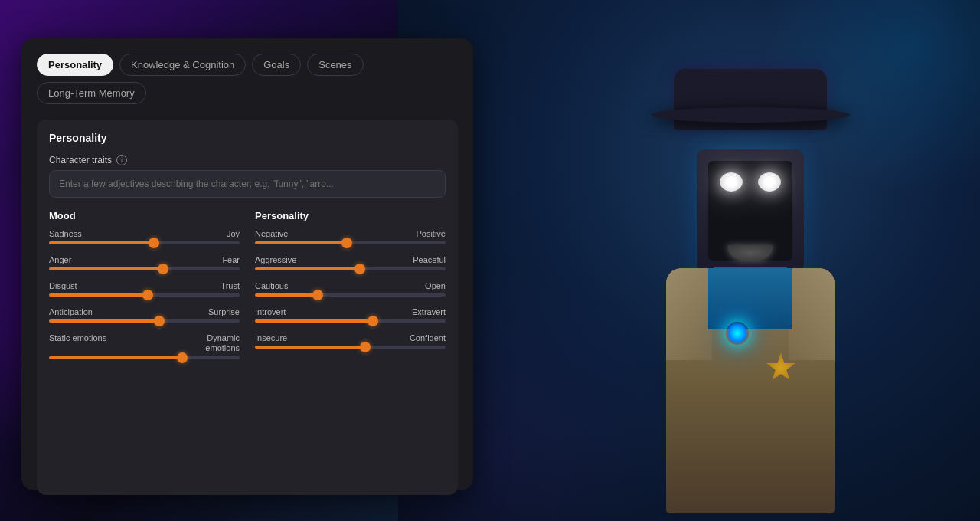  Describe the element at coordinates (230, 286) in the screenshot. I see `label-trust: Trust` at that location.